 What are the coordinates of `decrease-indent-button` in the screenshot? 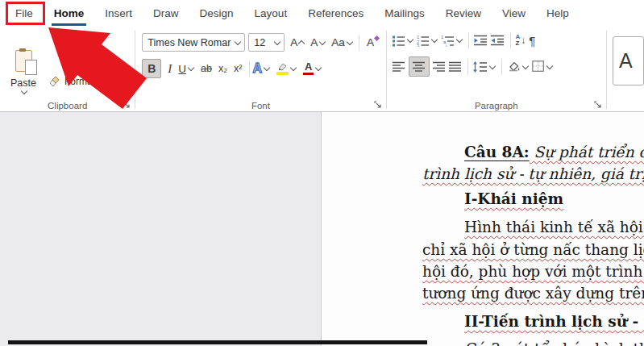 It's located at (480, 40).